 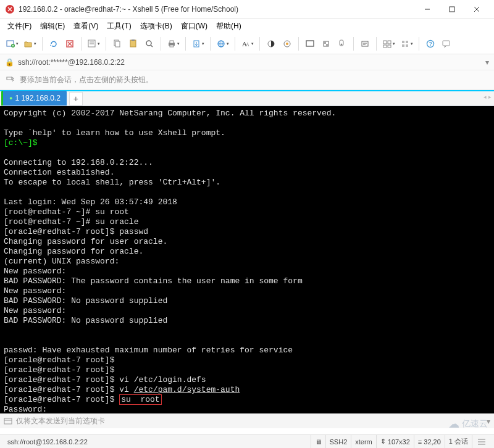 I want to click on fullscreen-button, so click(x=310, y=44).